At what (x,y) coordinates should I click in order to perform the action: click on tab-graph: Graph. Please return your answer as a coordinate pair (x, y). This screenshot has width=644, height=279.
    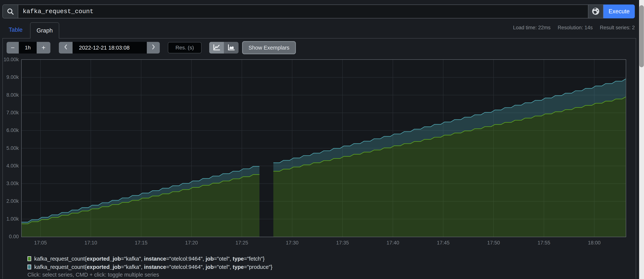
    Looking at the image, I should click on (44, 30).